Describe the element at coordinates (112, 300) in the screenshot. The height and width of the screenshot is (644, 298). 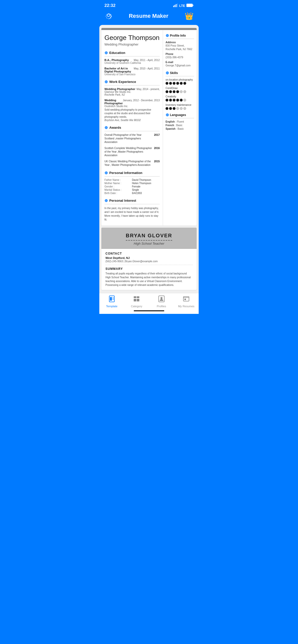
I see `template-icon` at that location.